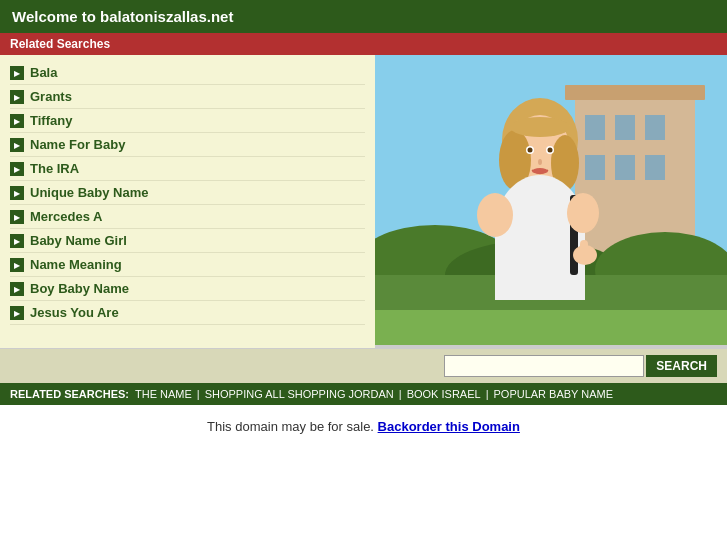 This screenshot has height=545, width=727. What do you see at coordinates (364, 44) in the screenshot?
I see `related-searches-bar: Related Searches` at bounding box center [364, 44].